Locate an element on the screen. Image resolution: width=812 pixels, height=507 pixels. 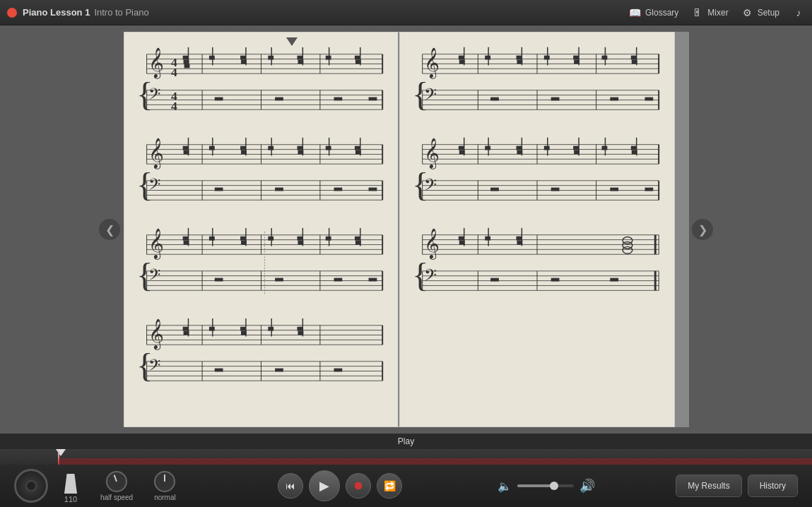
speed-control: half speed is located at coordinates (117, 486).